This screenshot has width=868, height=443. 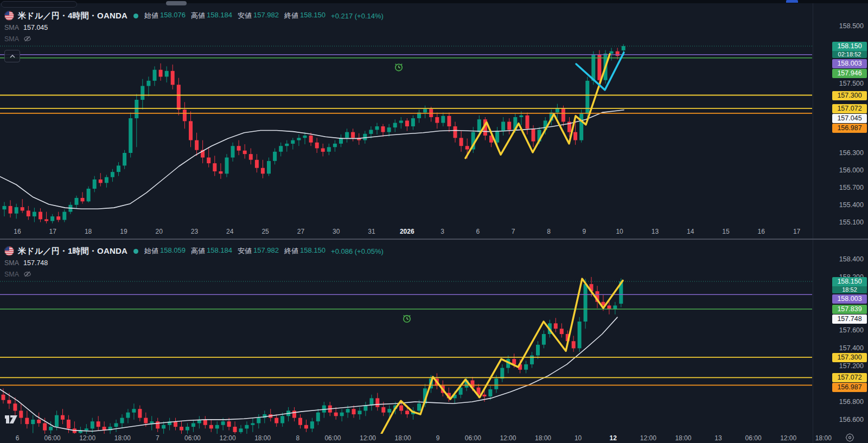 What do you see at coordinates (136, 16) in the screenshot?
I see `market-open-dot-icon` at bounding box center [136, 16].